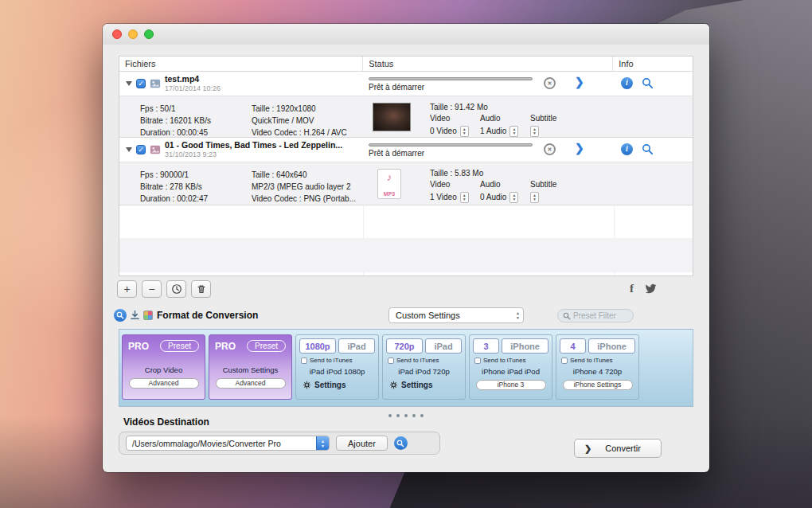 This screenshot has width=812, height=508. Describe the element at coordinates (505, 360) in the screenshot. I see `itunes-label: Send to iTunes` at that location.